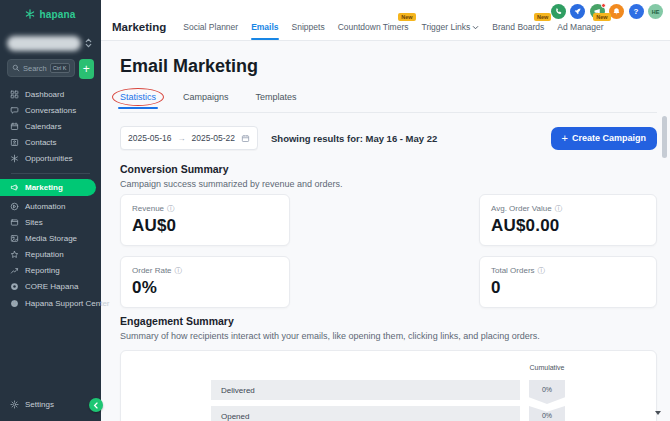  What do you see at coordinates (308, 27) in the screenshot?
I see `tab-snippets: Snippets` at bounding box center [308, 27].